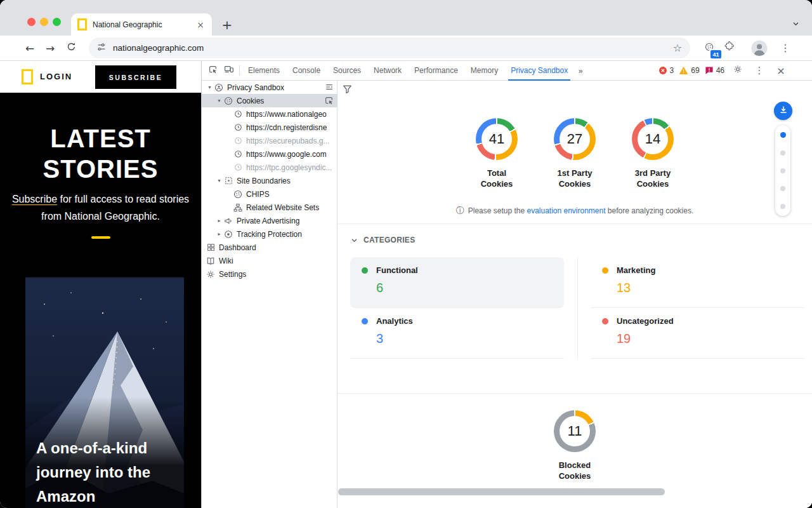 This screenshot has height=508, width=812. Describe the element at coordinates (785, 48) in the screenshot. I see `browser-menu-button: ⋮` at that location.